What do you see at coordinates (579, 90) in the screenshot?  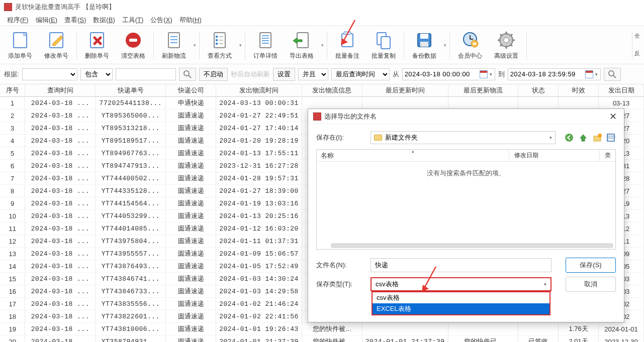 I see `column-header: 时效` at bounding box center [579, 90].